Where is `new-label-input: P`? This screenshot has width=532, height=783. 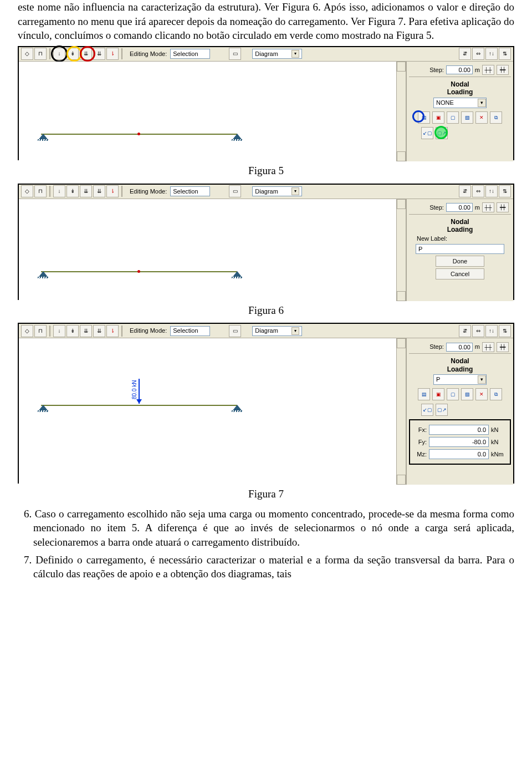 new-label-input: P is located at coordinates (460, 249).